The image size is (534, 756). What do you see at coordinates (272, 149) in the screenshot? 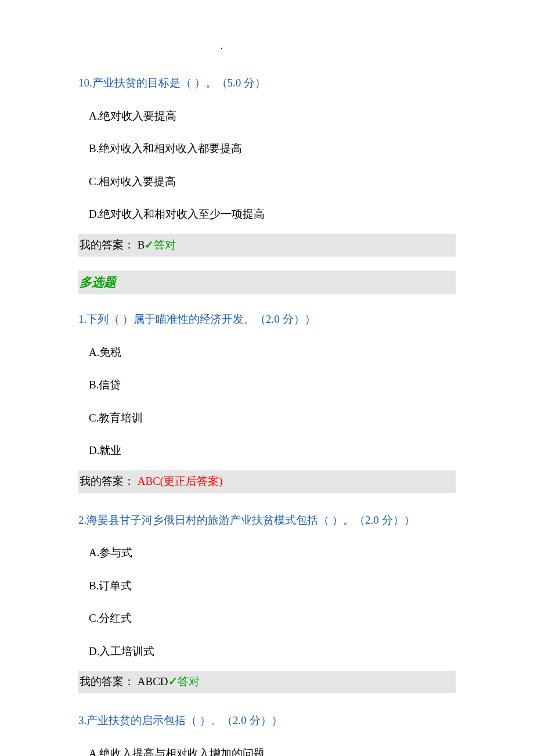
I see `q10-option-b: B.绝对收入和相对收入都要提高` at bounding box center [272, 149].